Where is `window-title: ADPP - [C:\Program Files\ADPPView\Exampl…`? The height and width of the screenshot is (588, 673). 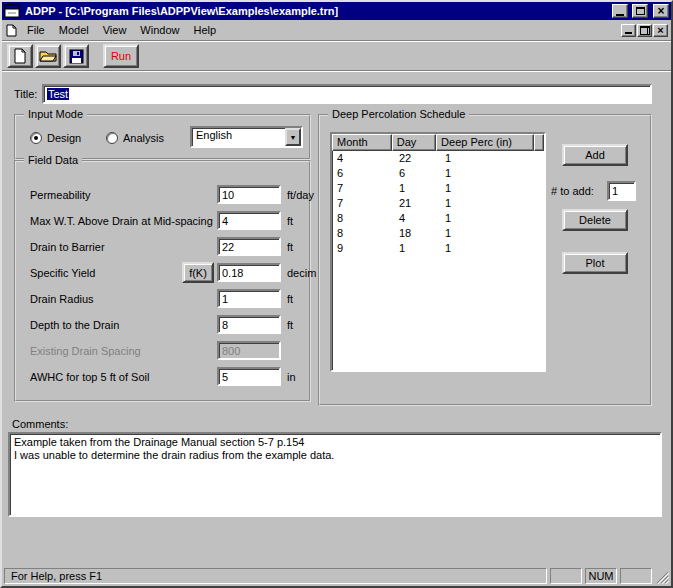 window-title: ADPP - [C:\Program Files\ADPPView\Exampl… is located at coordinates (317, 11).